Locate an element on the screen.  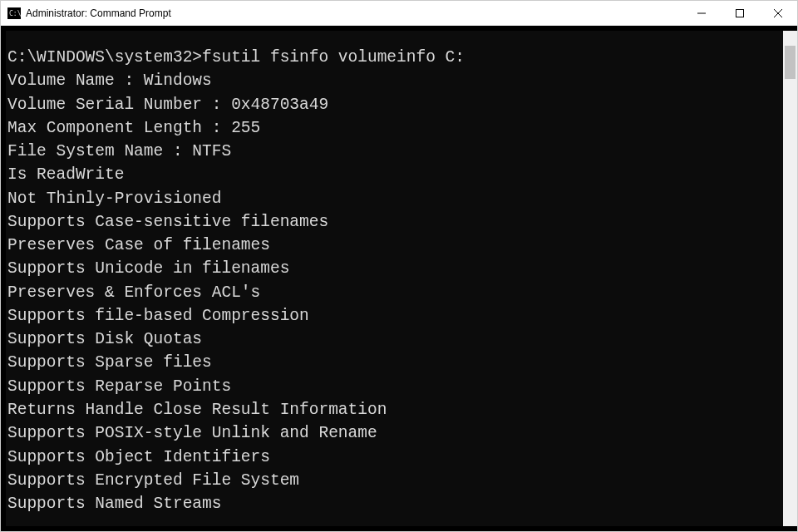
vertical-scrollbar is located at coordinates (790, 278).